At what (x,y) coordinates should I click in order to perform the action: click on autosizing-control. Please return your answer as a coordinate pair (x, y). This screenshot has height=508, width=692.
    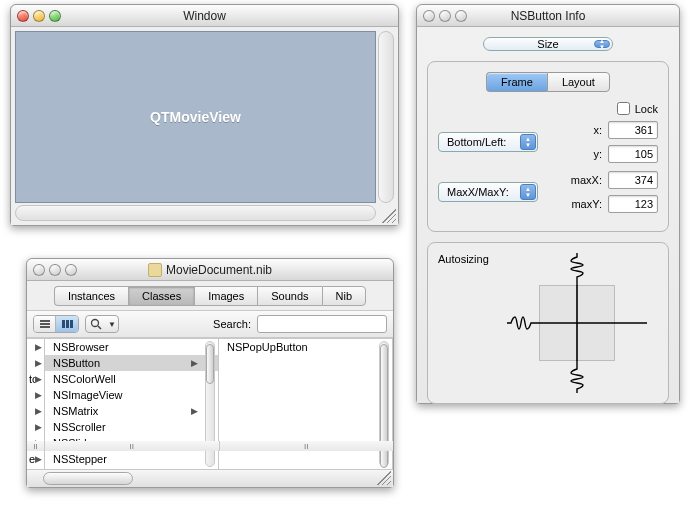
    Looking at the image, I should click on (577, 323).